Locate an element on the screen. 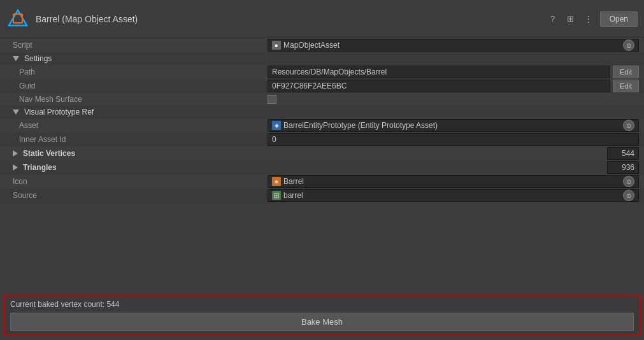 Image resolution: width=644 pixels, height=340 pixels. static-vertices-row: Static Vertices 544 is located at coordinates (322, 153).